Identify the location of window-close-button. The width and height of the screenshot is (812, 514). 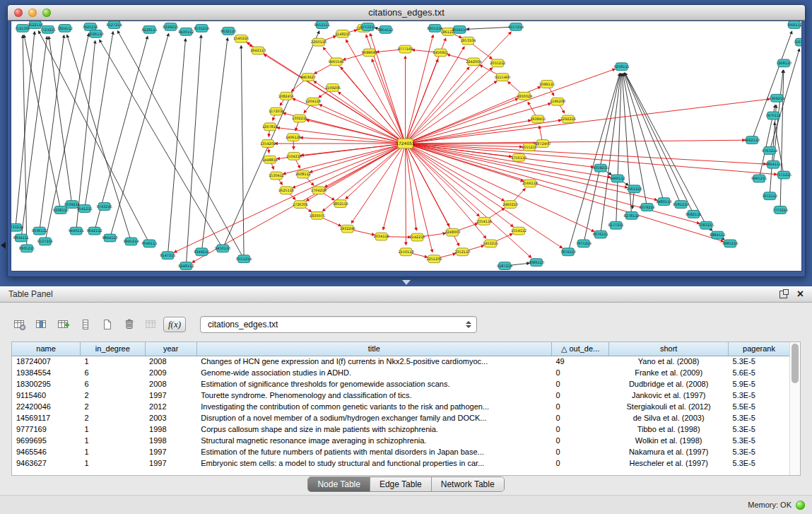
(18, 13).